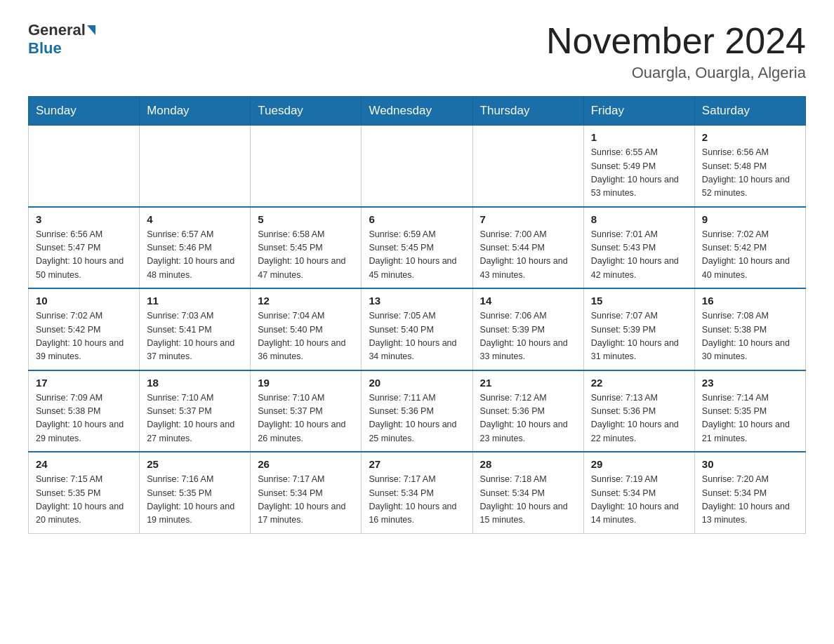 This screenshot has height=644, width=834. I want to click on calendar-cell: 6Sunrise: 6:59 AM Sunset: 5:45 PM Daylig…, so click(417, 248).